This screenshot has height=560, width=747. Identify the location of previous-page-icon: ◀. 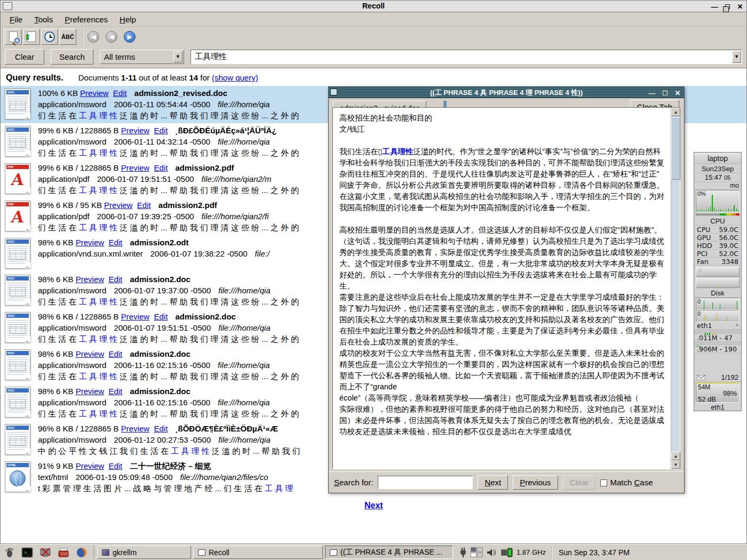
(112, 37).